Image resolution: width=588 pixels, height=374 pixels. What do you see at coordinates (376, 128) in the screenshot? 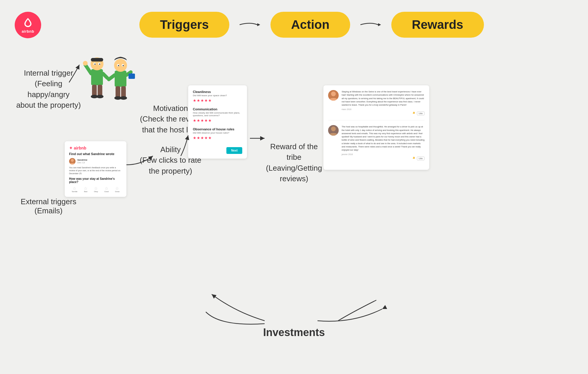
I see `reviews-panel: Staying at Windows on the Seine is one o…` at bounding box center [376, 128].